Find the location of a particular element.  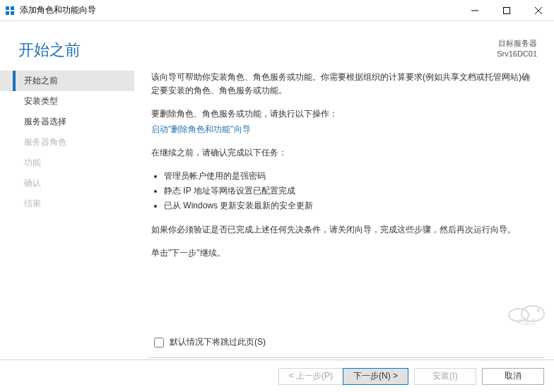

sidebar-item-results: 结果 is located at coordinates (67, 203).